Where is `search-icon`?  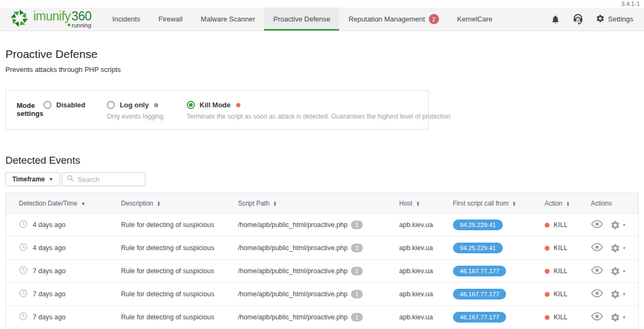 search-icon is located at coordinates (70, 179).